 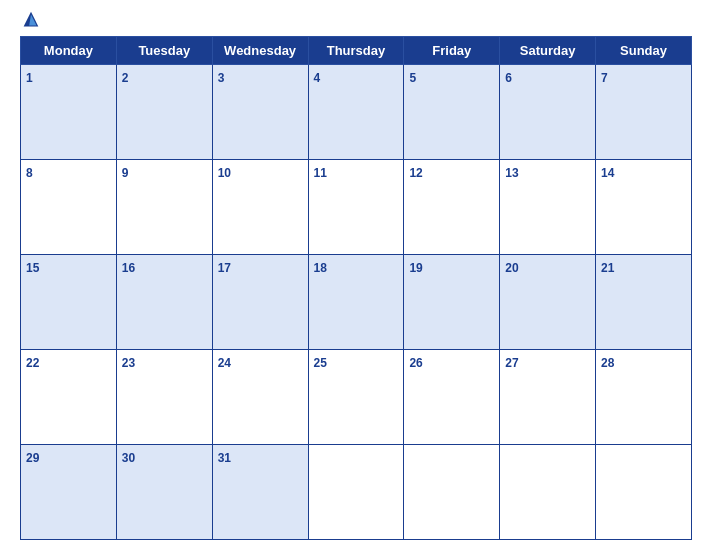 What do you see at coordinates (318, 78) in the screenshot?
I see `day-number: 4` at bounding box center [318, 78].